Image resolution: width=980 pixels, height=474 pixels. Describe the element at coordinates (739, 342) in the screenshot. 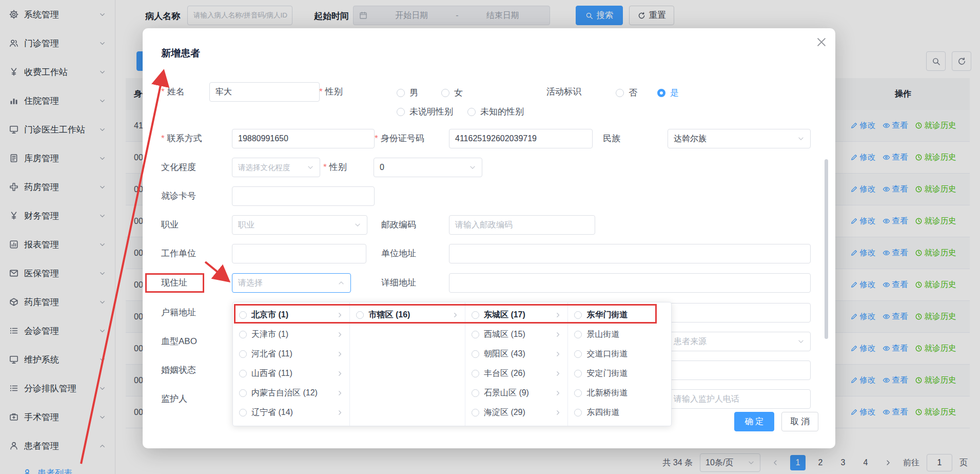

I see `patient-source-select: 患者来源` at that location.